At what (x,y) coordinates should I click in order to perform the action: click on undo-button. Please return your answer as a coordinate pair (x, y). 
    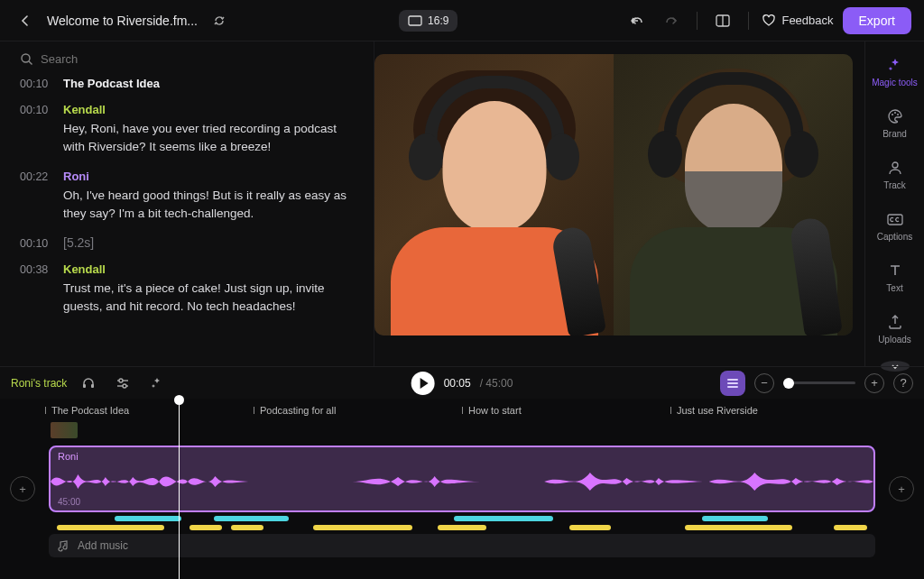
    Looking at the image, I should click on (637, 21).